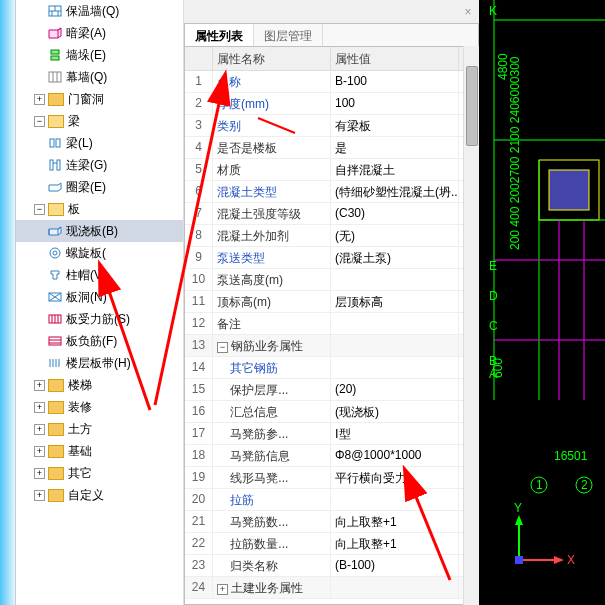 Image resolution: width=605 pixels, height=605 pixels. Describe the element at coordinates (332, 302) in the screenshot. I see `property-row: 11顶标高(m)层顶标高☐` at that location.